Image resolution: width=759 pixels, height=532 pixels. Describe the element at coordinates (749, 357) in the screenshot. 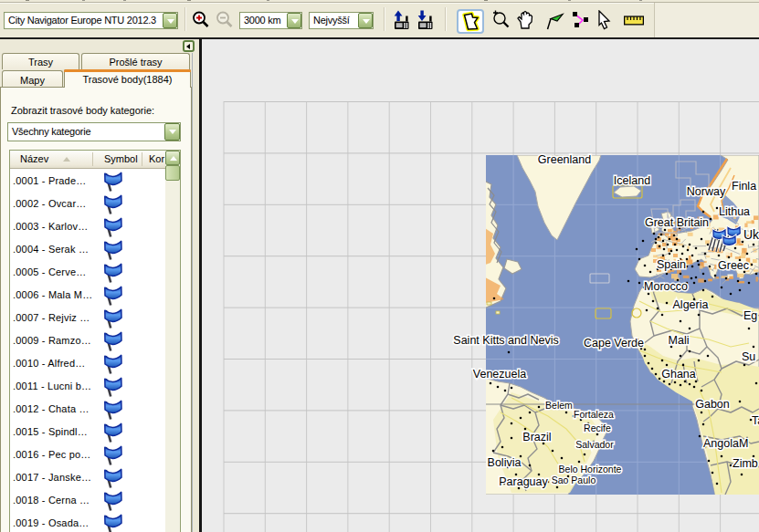

I see `svg-text: Su` at that location.